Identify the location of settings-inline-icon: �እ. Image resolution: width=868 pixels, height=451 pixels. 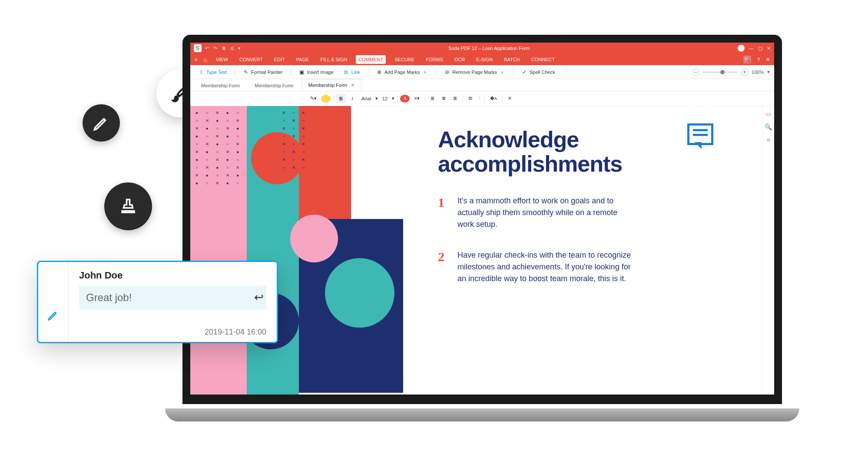
(494, 99).